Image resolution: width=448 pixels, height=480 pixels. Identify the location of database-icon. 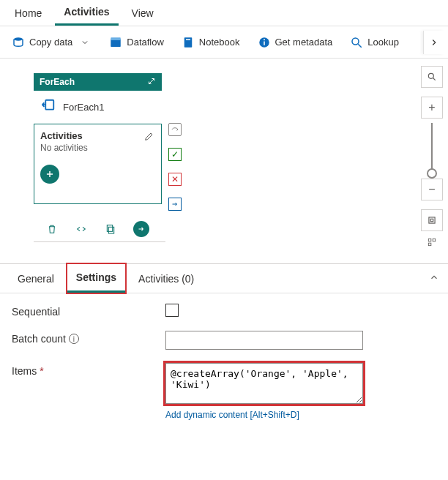
(18, 42).